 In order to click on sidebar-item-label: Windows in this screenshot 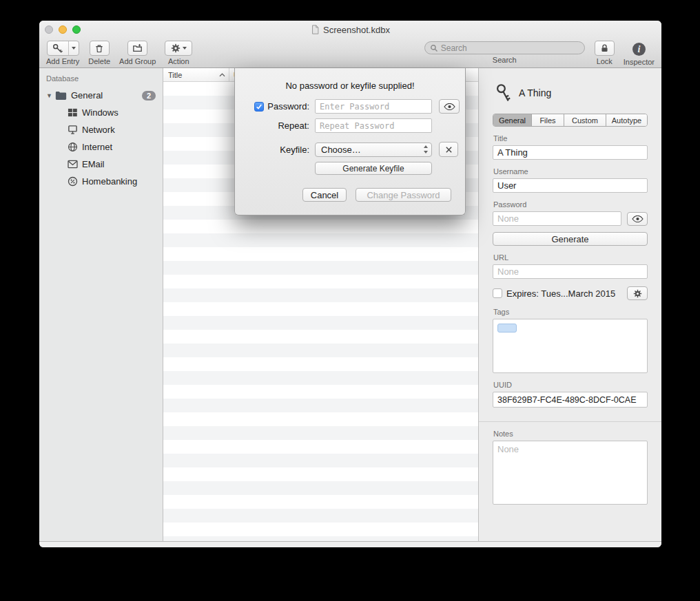, I will do `click(101, 113)`.